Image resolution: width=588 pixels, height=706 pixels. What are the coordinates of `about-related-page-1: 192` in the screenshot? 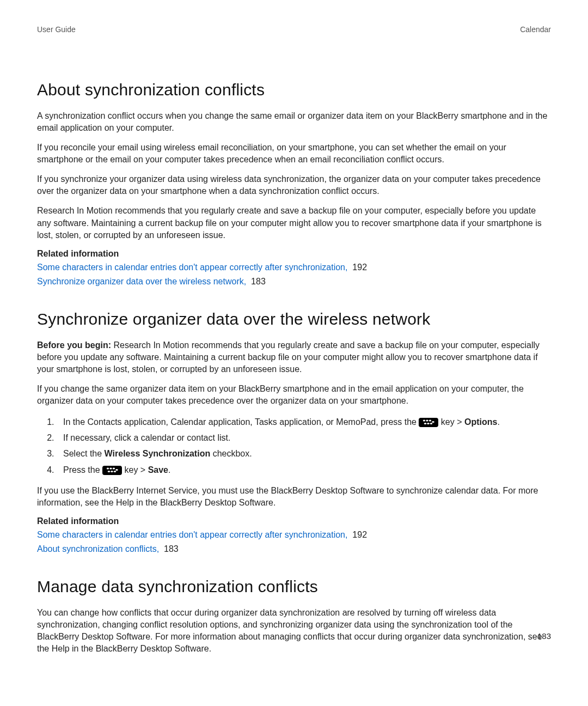 It's located at (358, 267).